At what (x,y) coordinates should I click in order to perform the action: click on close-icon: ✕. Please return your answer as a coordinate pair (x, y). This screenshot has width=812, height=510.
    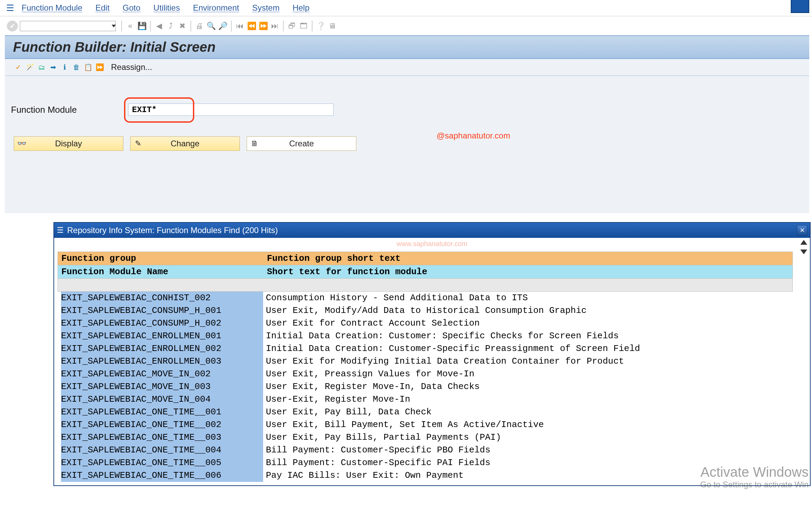
    Looking at the image, I should click on (802, 230).